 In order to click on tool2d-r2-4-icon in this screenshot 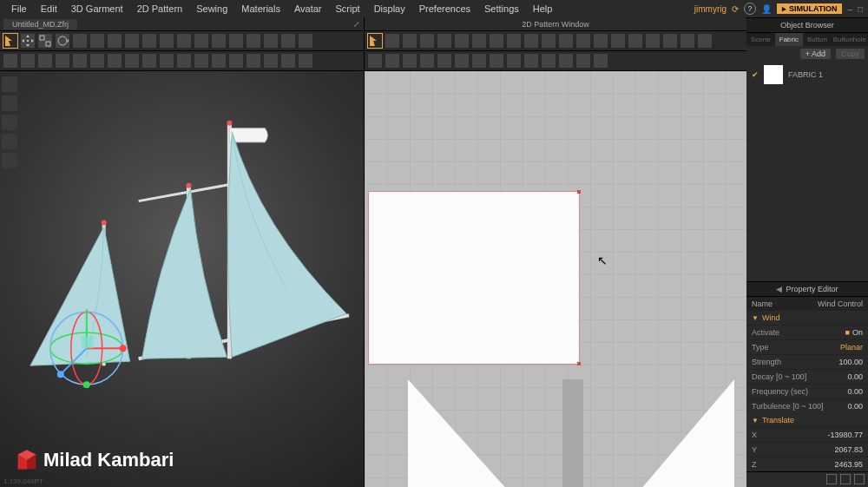, I will do `click(427, 61)`.